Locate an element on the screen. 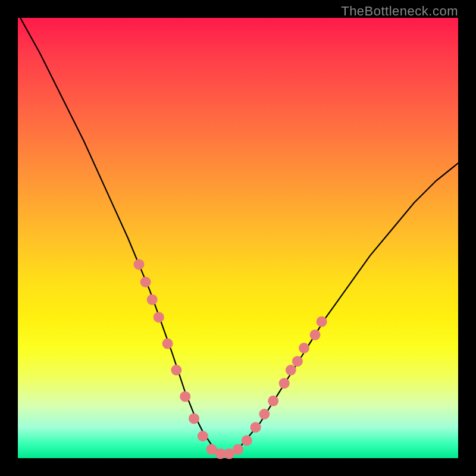  watermark-text: TheBottleneck.com is located at coordinates (400, 11).